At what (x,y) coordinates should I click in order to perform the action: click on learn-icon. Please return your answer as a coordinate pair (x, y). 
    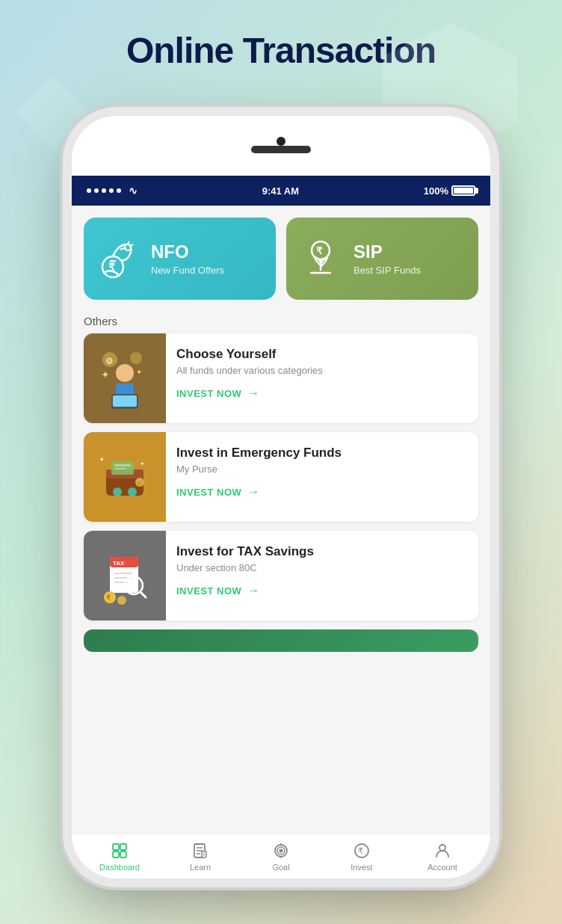
    Looking at the image, I should click on (200, 851).